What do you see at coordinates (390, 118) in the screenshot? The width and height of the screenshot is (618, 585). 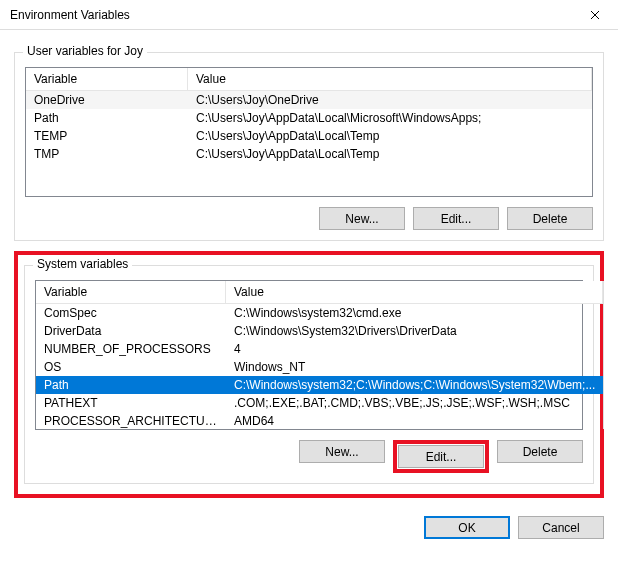 I see `cell-value: C:\Users\Joy\AppData\Local\Microsoft\Win…` at bounding box center [390, 118].